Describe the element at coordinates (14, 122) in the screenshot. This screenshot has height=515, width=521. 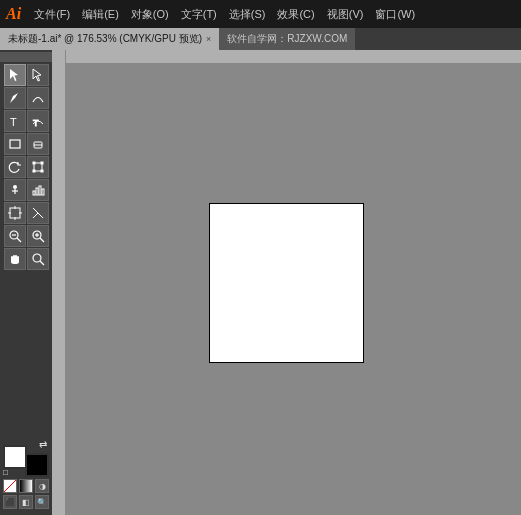
I see `svg-text: T` at that location.